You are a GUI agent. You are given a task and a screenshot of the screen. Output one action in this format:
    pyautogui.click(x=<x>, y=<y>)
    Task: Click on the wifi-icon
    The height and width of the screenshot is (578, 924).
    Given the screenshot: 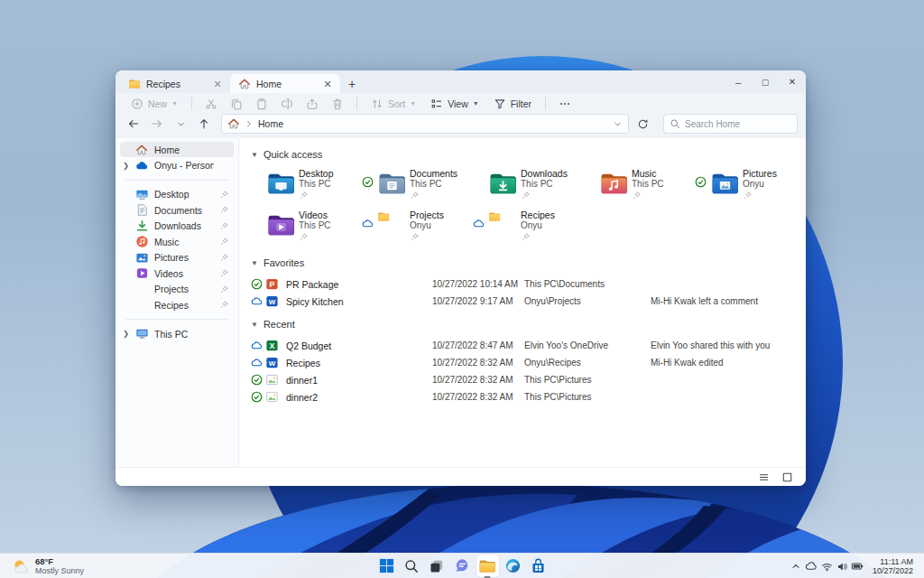 What is the action you would take?
    pyautogui.click(x=827, y=566)
    